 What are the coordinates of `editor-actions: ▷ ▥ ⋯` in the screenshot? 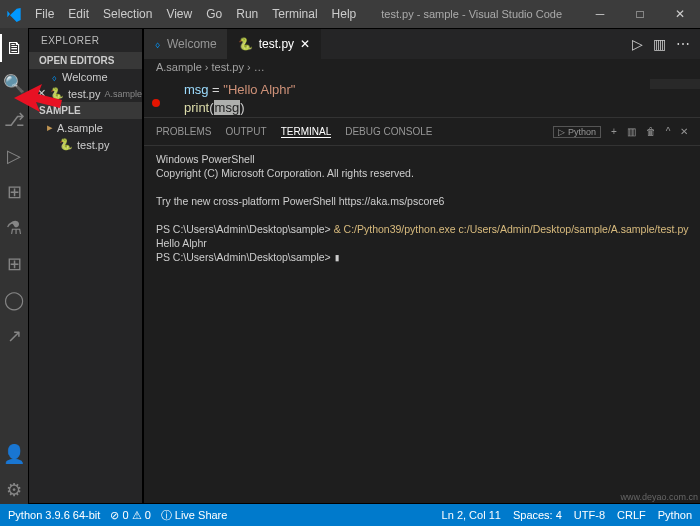 It's located at (666, 44).